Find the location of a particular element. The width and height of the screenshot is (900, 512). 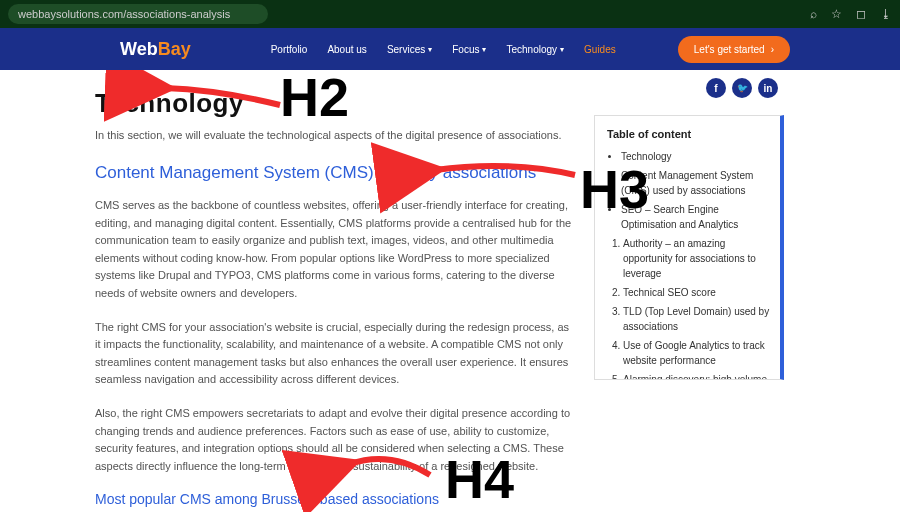

toc-subitem: Alarming discovery: high volume of dead … is located at coordinates (696, 376).